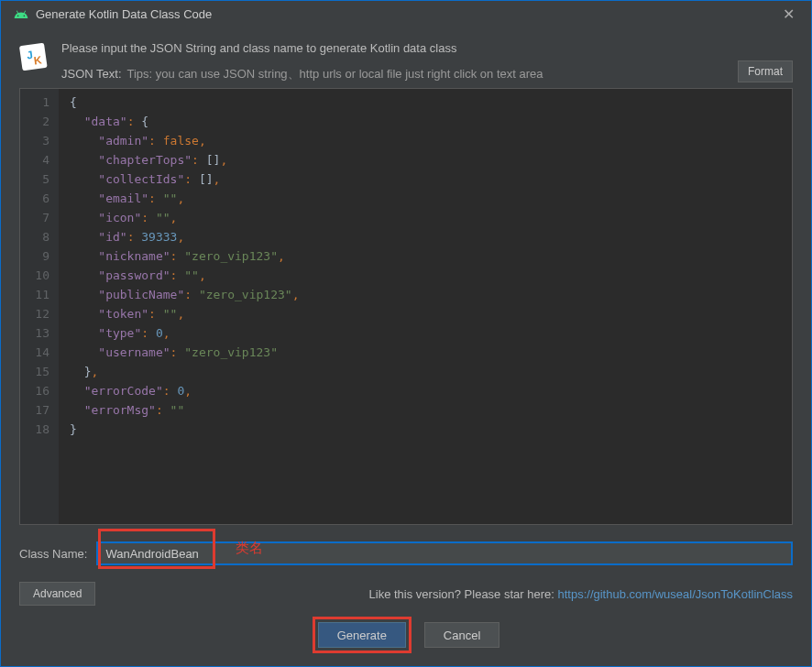 Image resolution: width=812 pixels, height=667 pixels. What do you see at coordinates (92, 73) in the screenshot?
I see `json-text-label: JSON Text:` at bounding box center [92, 73].